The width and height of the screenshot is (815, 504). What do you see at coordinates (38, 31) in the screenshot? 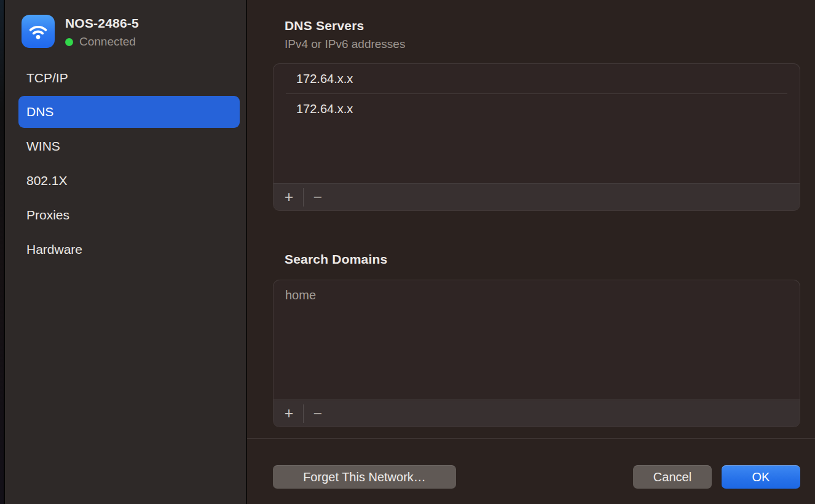
I see `wifi-icon` at bounding box center [38, 31].